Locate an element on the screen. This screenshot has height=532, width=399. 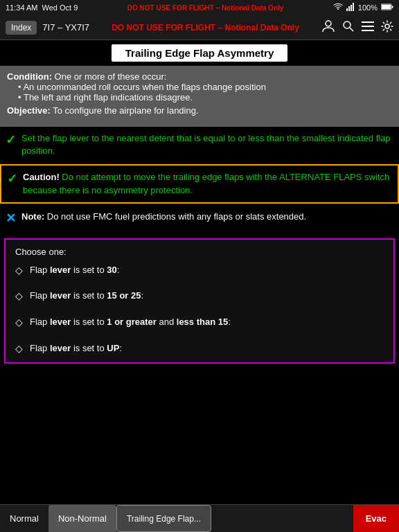
index-button: Index is located at coordinates (21, 28).